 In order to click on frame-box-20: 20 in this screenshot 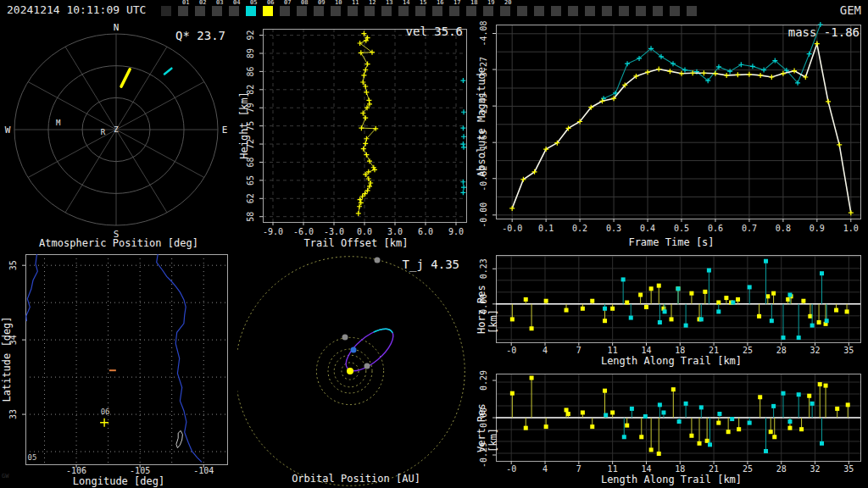, I will do `click(505, 11)`.